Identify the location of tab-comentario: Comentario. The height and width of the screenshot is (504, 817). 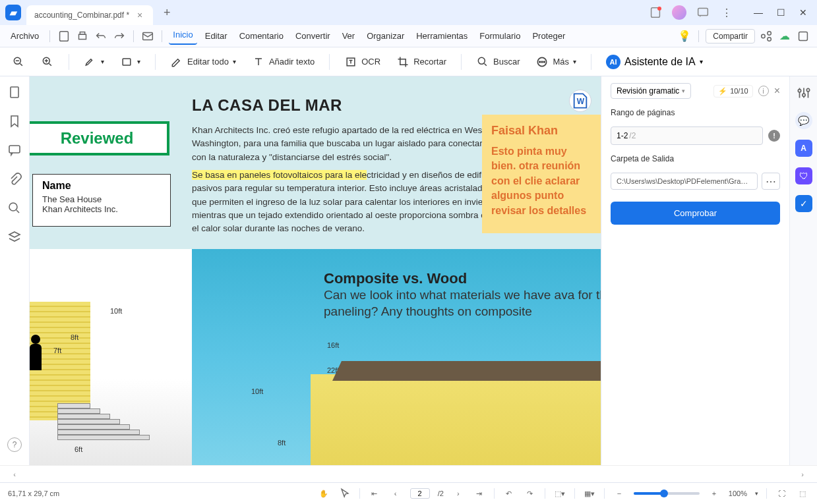
(261, 36).